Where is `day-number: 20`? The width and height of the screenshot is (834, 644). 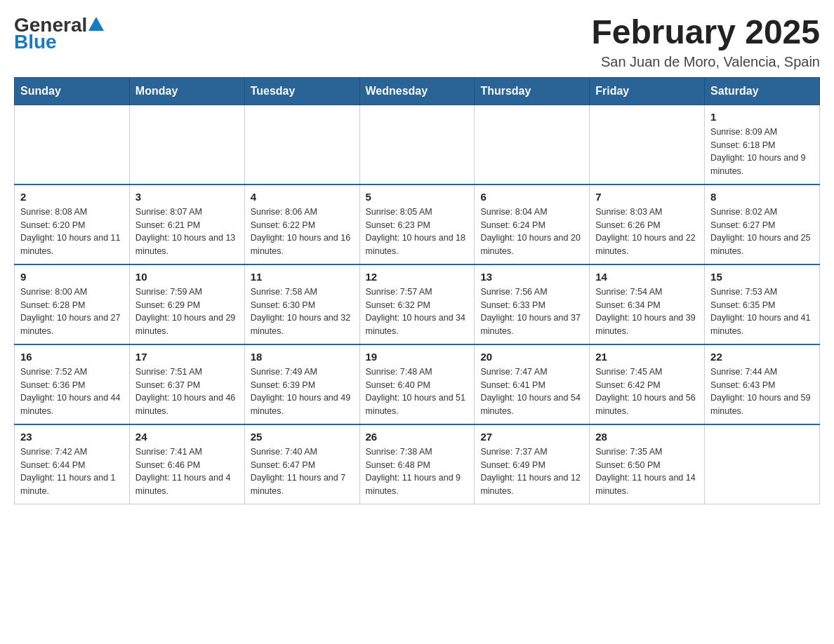 day-number: 20 is located at coordinates (532, 356).